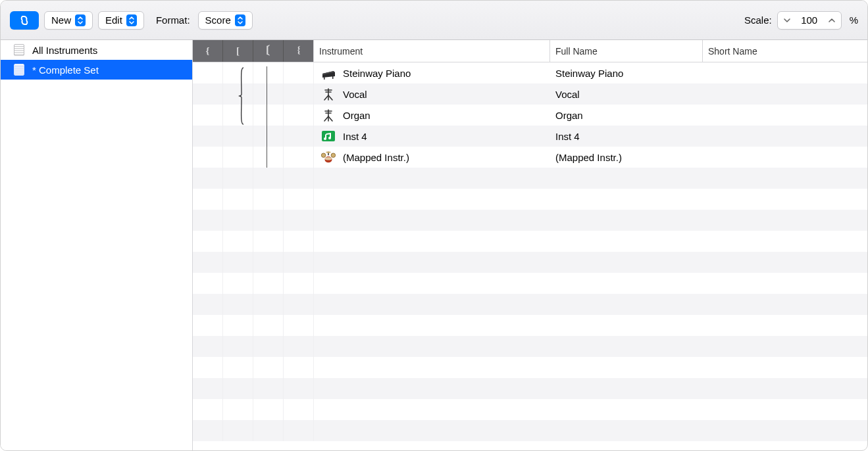  I want to click on grid-header: {[𝄕𝄔 Instrument Full Name Short Name, so click(530, 51).